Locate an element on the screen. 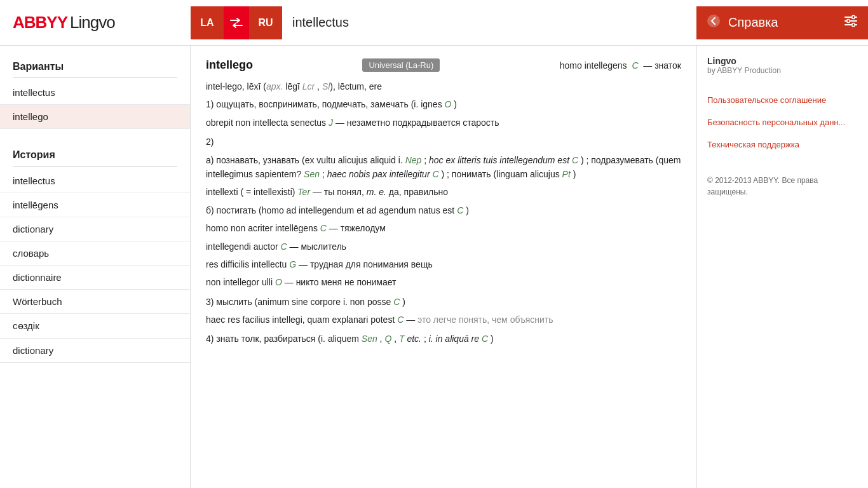 This screenshot has height=488, width=868. src-c7: C is located at coordinates (400, 320).